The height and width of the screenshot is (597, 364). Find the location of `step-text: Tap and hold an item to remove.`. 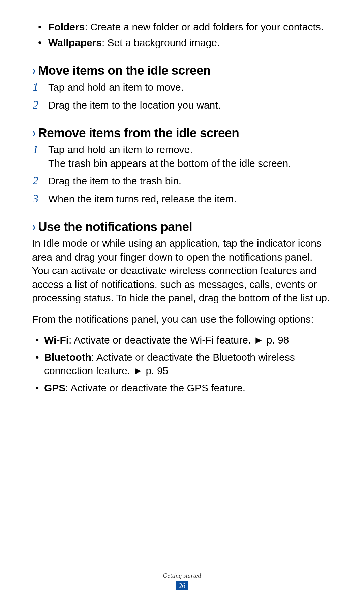

step-text: Tap and hold an item to remove. is located at coordinates (190, 150).